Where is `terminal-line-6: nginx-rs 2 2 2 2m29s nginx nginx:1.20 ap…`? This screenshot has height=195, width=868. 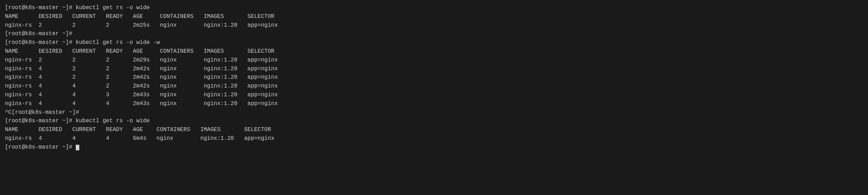 terminal-line-6: nginx-rs 2 2 2 2m29s nginx nginx:1.20 ap… is located at coordinates (434, 60).